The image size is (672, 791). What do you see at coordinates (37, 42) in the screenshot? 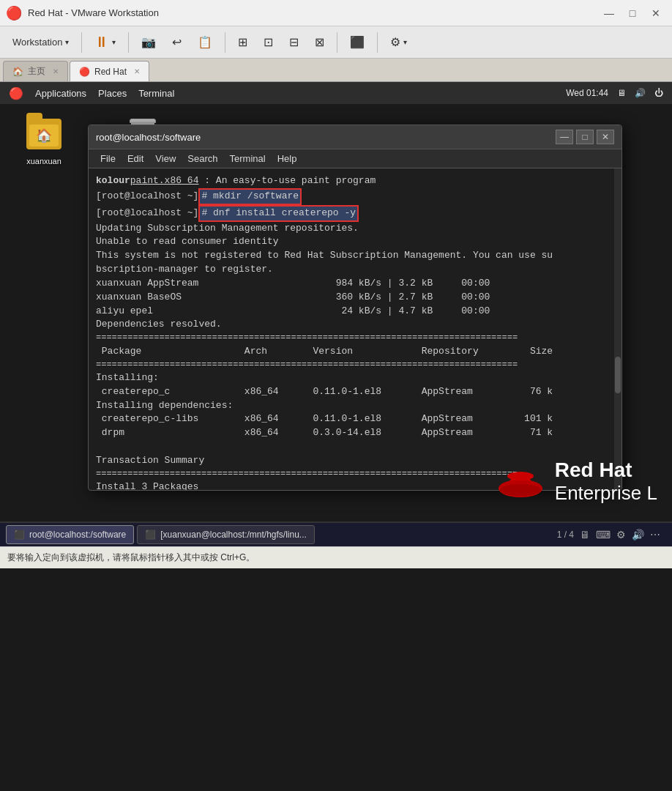
I see `workstation-label: Workstation` at bounding box center [37, 42].